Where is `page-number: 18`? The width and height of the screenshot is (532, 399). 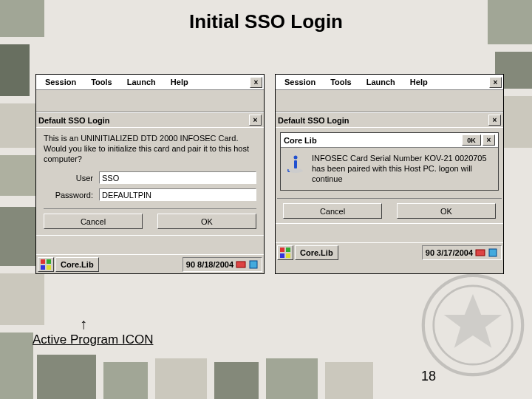 page-number: 18 is located at coordinates (429, 377).